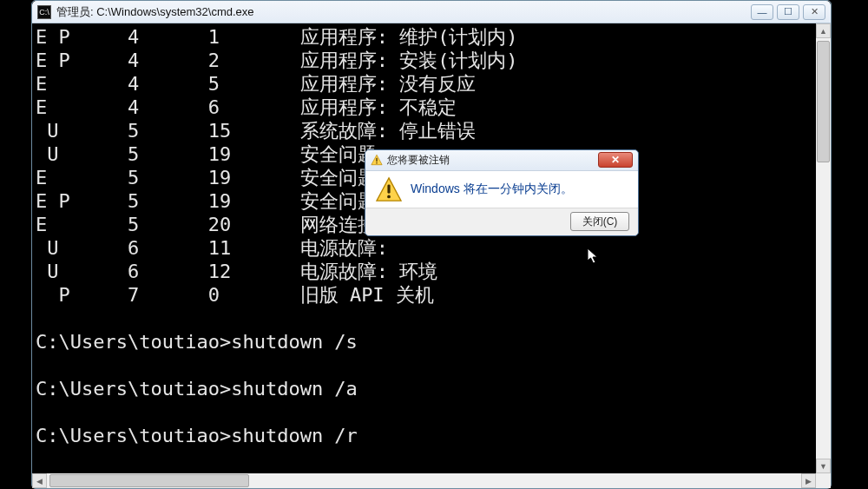 This screenshot has width=868, height=489. Describe the element at coordinates (389, 189) in the screenshot. I see `warning-icon` at that location.